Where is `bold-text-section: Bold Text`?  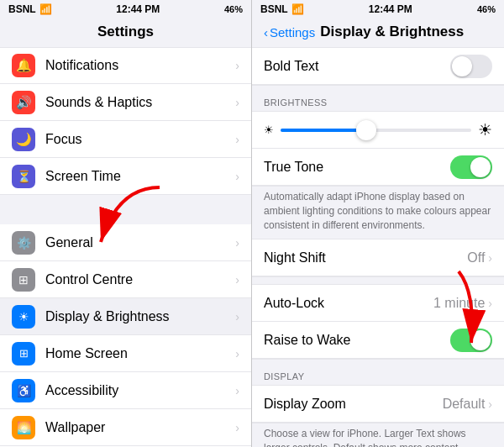
bold-text-section: Bold Text is located at coordinates (378, 66).